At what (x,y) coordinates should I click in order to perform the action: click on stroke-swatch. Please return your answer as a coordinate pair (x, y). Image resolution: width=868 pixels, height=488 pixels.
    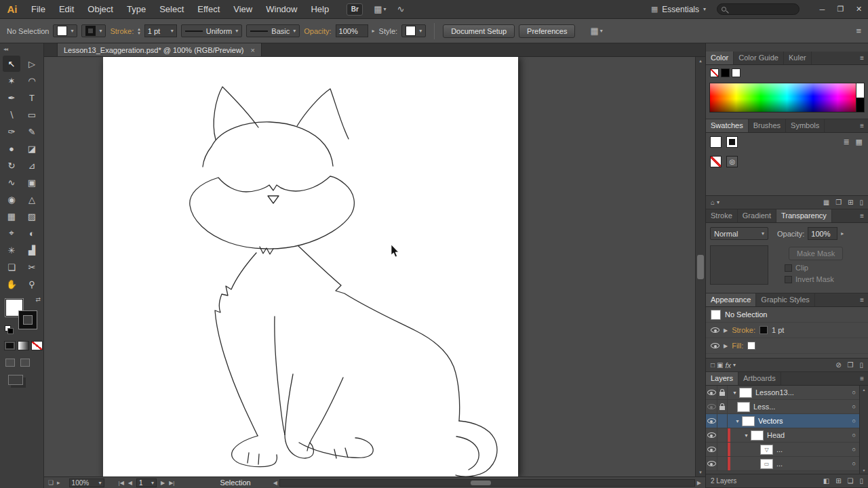
    Looking at the image, I should click on (28, 320).